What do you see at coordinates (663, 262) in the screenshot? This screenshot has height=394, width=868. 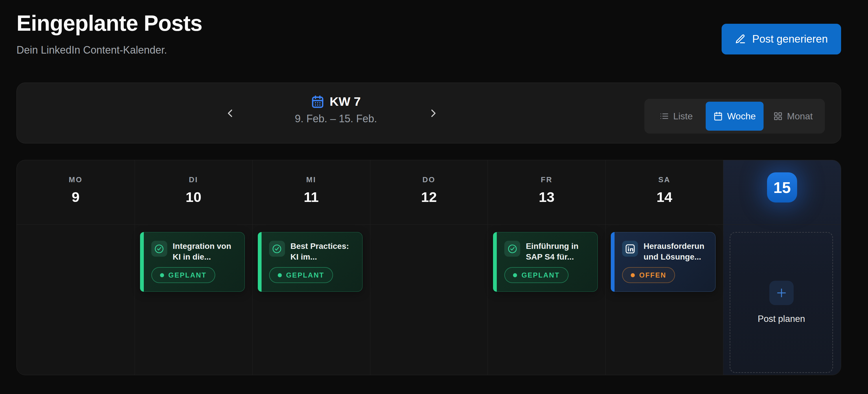 I see `post-card: Herausforderun und Lösunge... OFFEN` at bounding box center [663, 262].